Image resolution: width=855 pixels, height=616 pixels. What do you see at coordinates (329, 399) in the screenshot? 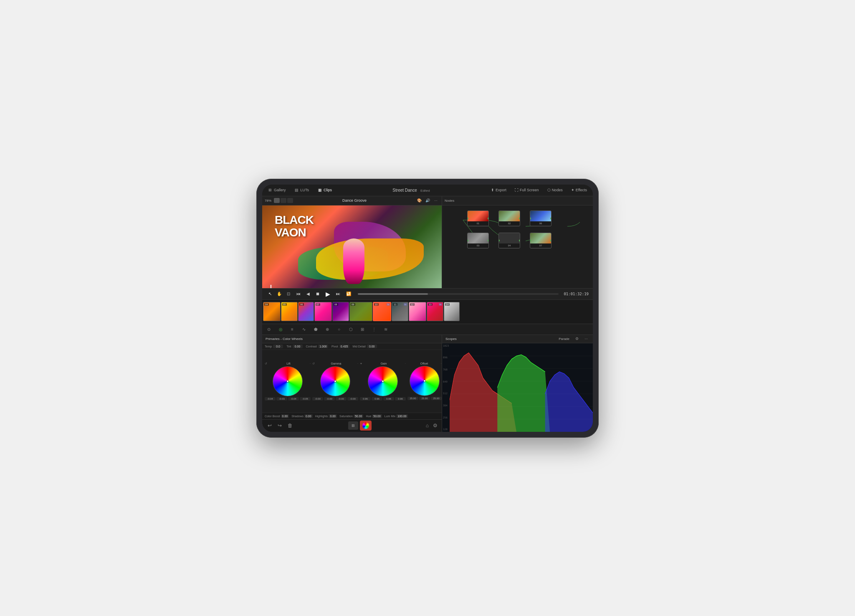
I see `gamma-val-g: -0.00` at bounding box center [329, 399].